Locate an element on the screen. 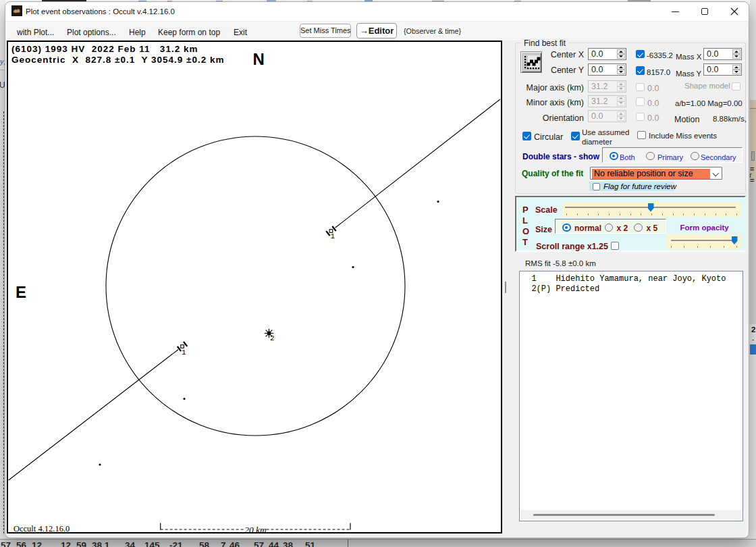  find-best-fit-title: Find best fit is located at coordinates (545, 43).